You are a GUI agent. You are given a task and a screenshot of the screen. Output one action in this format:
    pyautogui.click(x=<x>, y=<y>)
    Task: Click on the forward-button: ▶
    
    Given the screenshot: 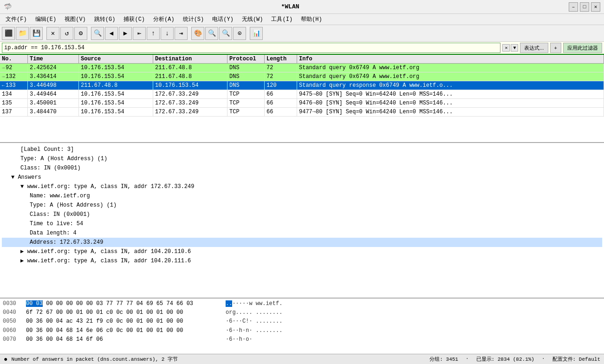 What is the action you would take?
    pyautogui.click(x=125, y=33)
    